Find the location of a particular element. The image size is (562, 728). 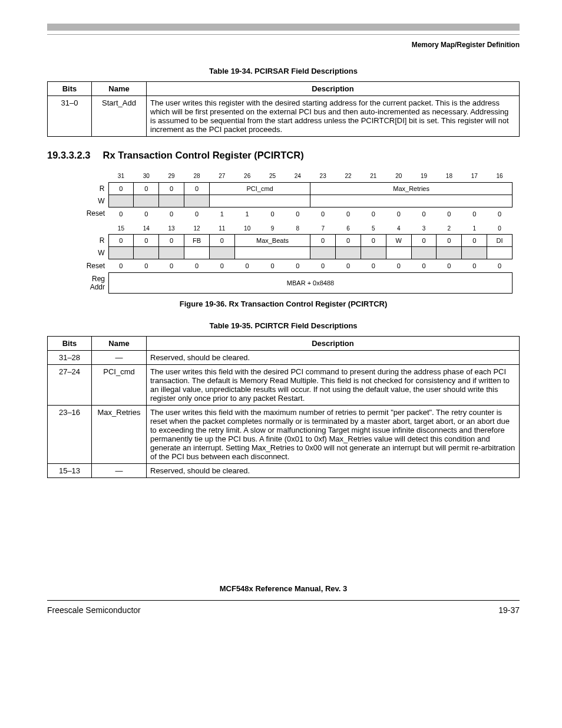

bit-number: 31 is located at coordinates (121, 176).